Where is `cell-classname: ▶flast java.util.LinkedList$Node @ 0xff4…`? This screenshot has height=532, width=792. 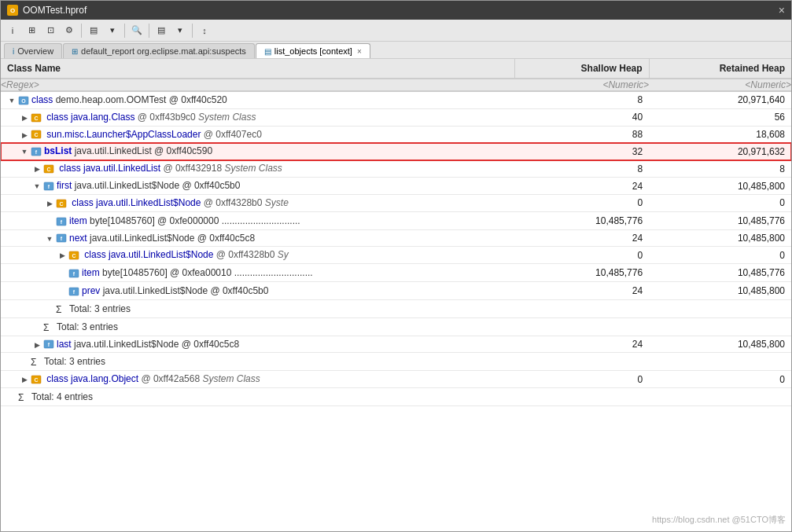
cell-classname: ▶flast java.util.LinkedList$Node @ 0xff4… is located at coordinates (258, 344).